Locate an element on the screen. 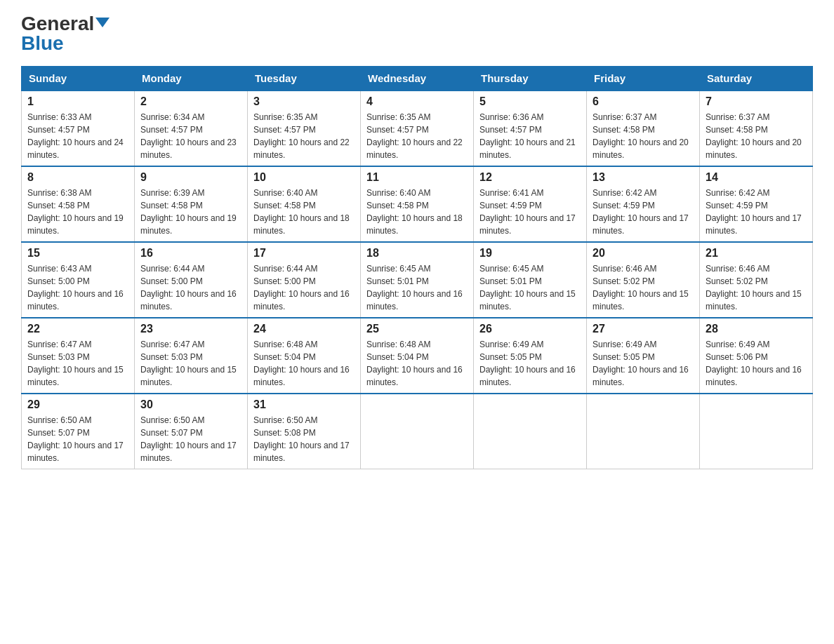 The image size is (834, 644). day-number: 26 is located at coordinates (530, 329).